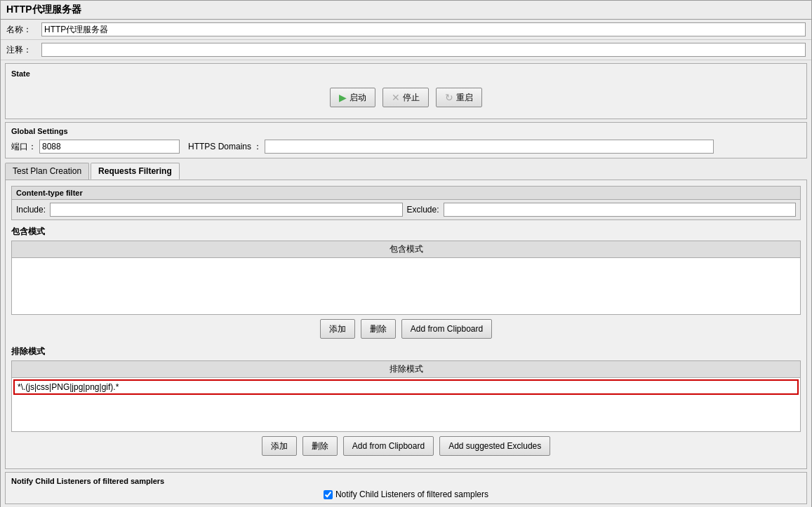 This screenshot has height=507, width=812. I want to click on https-input, so click(489, 147).